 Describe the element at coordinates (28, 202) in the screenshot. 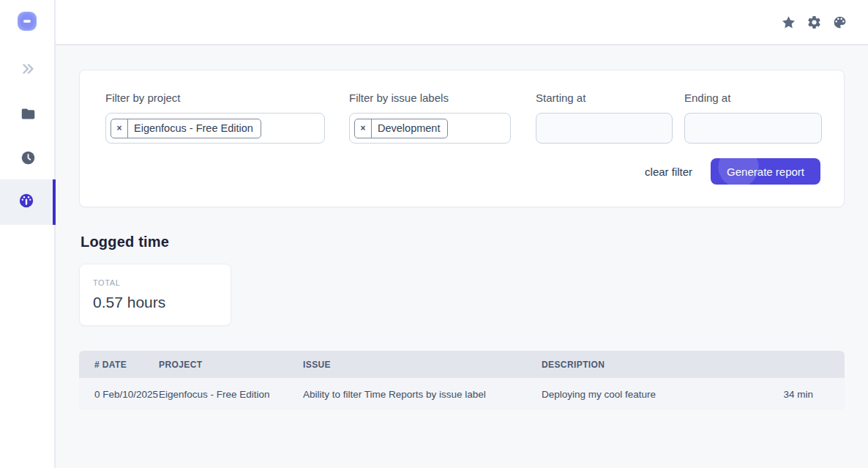

I see `sidebar-item-time-report` at that location.